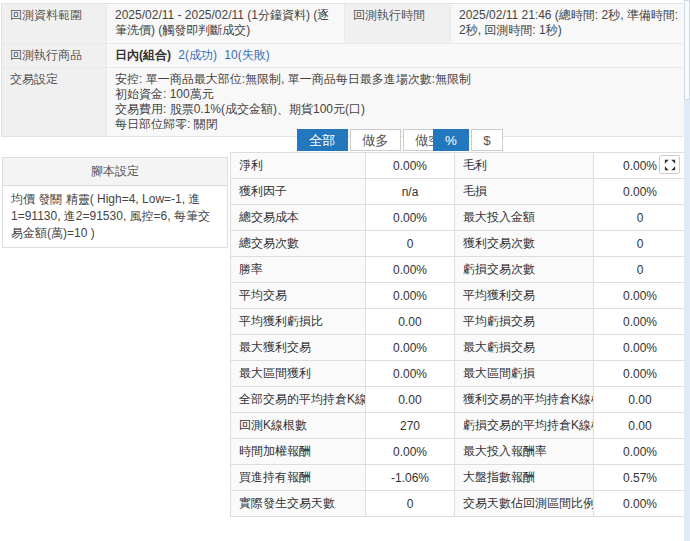 The height and width of the screenshot is (541, 690). Describe the element at coordinates (397, 110) in the screenshot. I see `trade-settings-line: 交易費用: 股票0.1%(成交金額)、期貨100元(口)` at that location.